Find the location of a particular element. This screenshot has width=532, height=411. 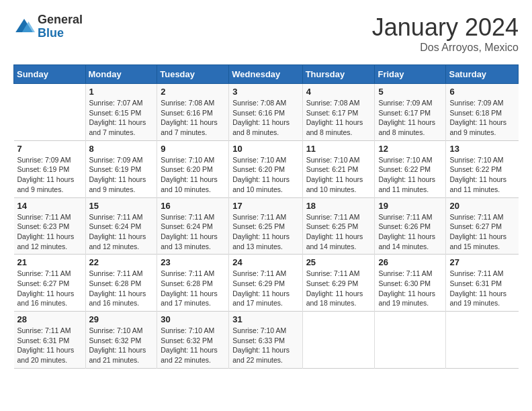

day-number: 11 is located at coordinates (339, 149).